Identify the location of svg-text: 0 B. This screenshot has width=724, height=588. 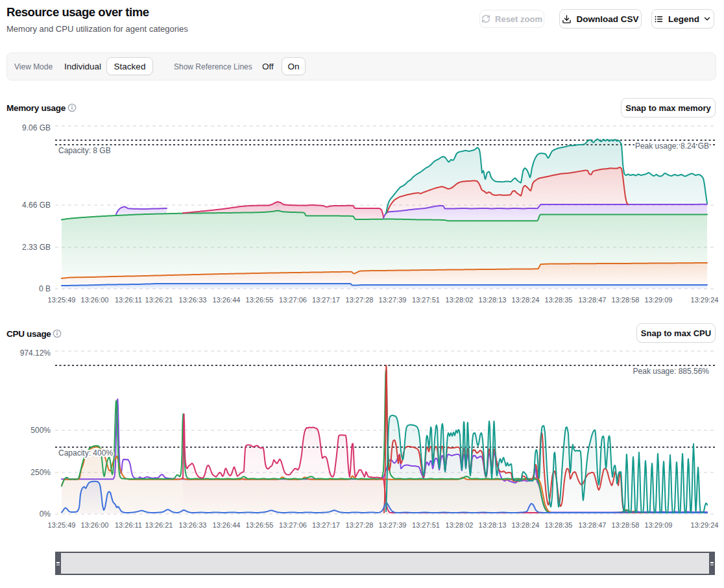
(45, 289).